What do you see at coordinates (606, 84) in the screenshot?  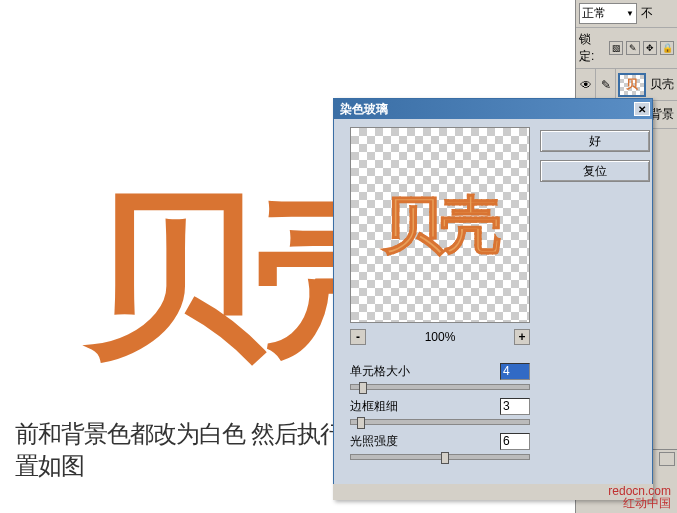 I see `link-toggle: ✎` at bounding box center [606, 84].